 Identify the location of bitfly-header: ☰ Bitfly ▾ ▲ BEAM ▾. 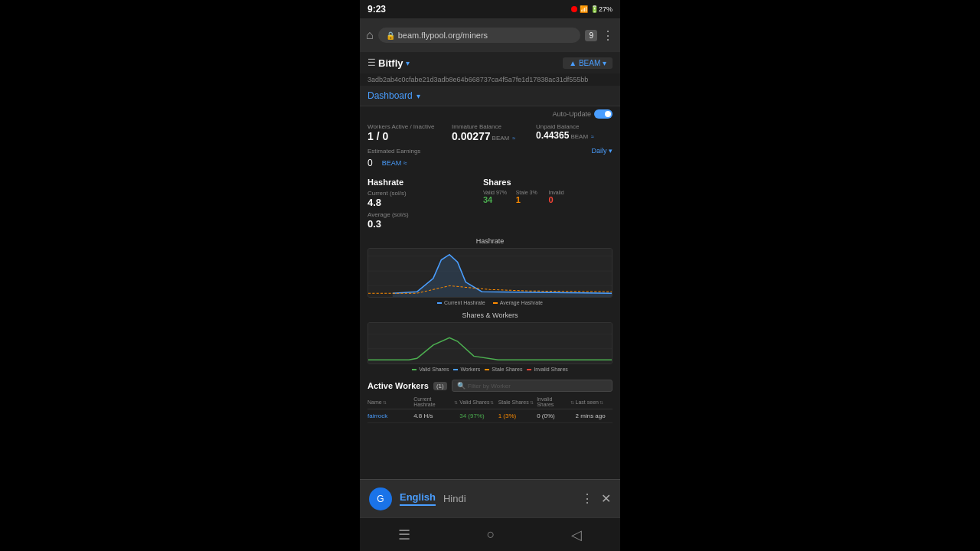
(490, 63).